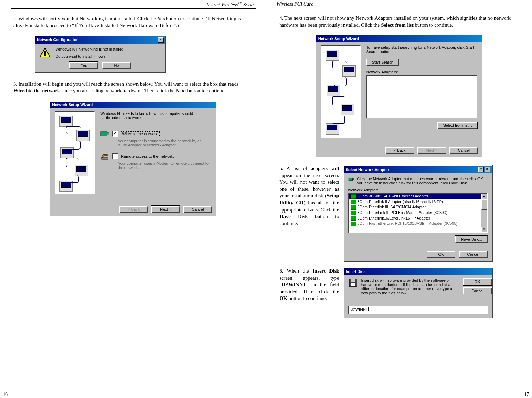 This screenshot has width=532, height=398. What do you see at coordinates (527, 394) in the screenshot?
I see `page-number-right: 17` at bounding box center [527, 394].